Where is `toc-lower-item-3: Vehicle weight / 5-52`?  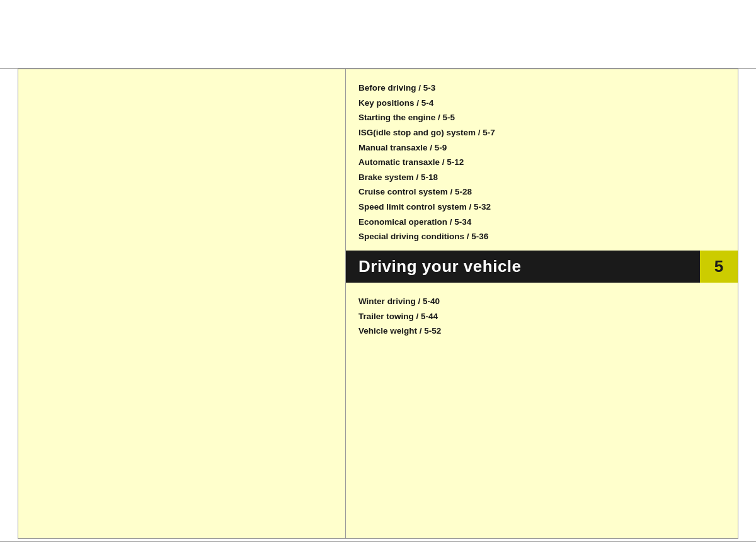 toc-lower-item-3: Vehicle weight / 5-52 is located at coordinates (542, 331).